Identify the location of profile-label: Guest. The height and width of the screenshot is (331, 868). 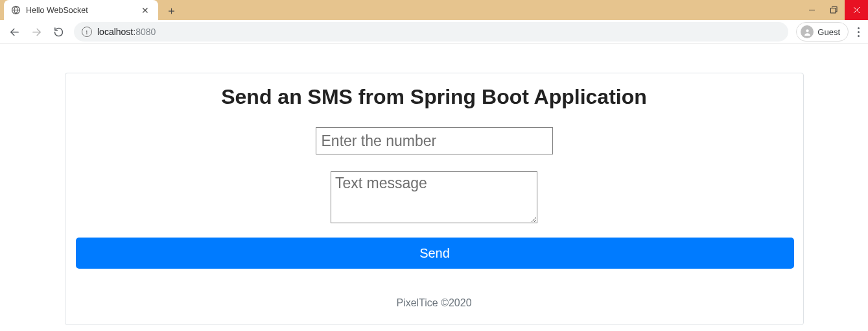
(828, 32).